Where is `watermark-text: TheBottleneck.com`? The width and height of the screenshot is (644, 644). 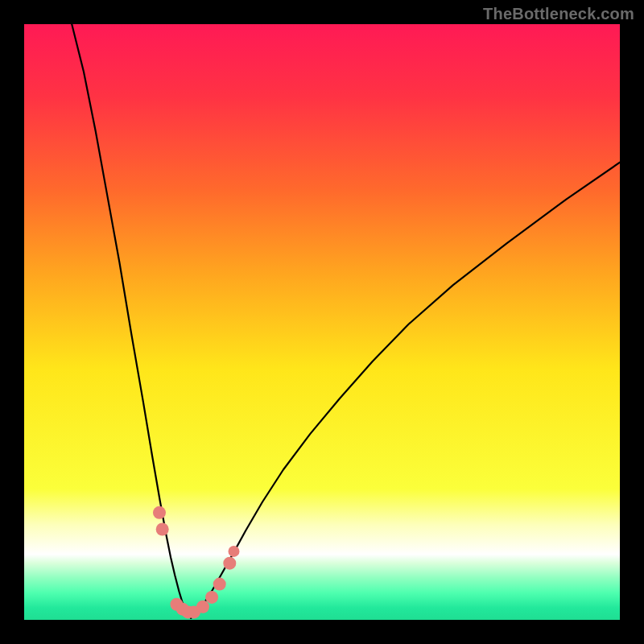
watermark-text: TheBottleneck.com is located at coordinates (559, 14).